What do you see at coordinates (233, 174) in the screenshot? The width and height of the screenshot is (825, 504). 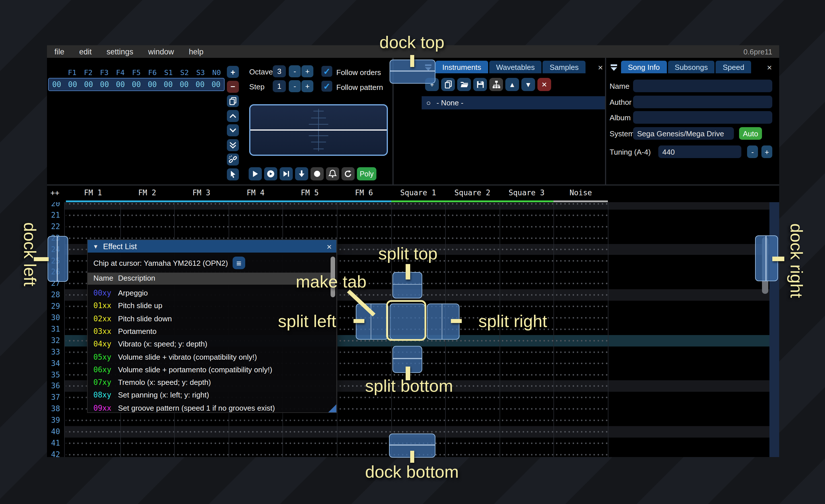 I see `order-edit-mode-button` at bounding box center [233, 174].